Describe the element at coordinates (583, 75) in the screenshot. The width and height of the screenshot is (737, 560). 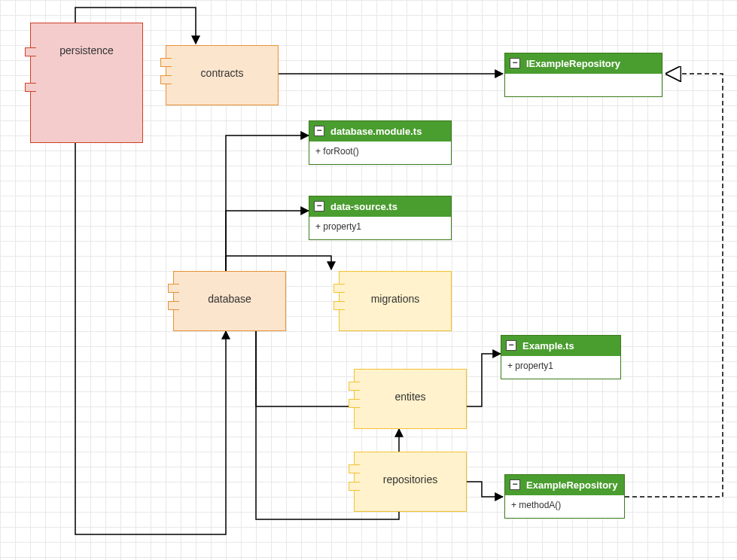
I see `class-iexample-repository: − IExampleRepository` at that location.